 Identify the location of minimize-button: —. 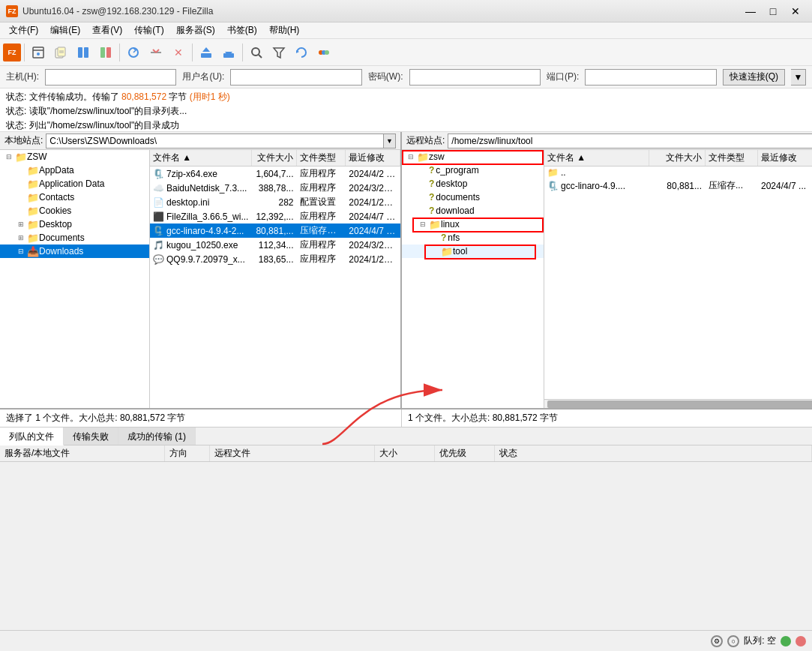
(751, 11).